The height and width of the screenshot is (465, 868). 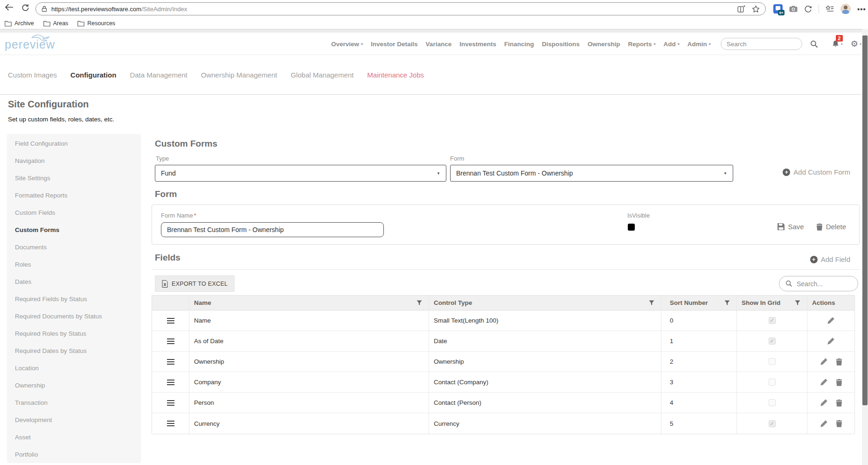 I want to click on column-header-sort-number: Sort Number, so click(x=699, y=303).